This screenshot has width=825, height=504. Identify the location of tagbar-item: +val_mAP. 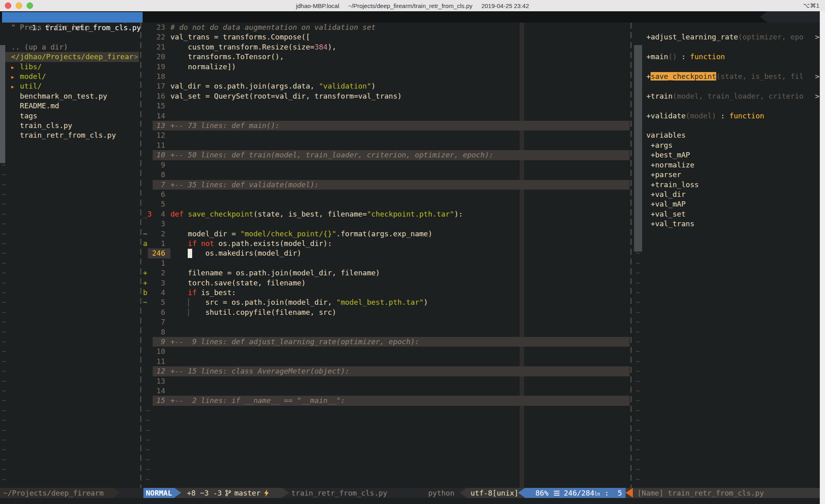
(727, 204).